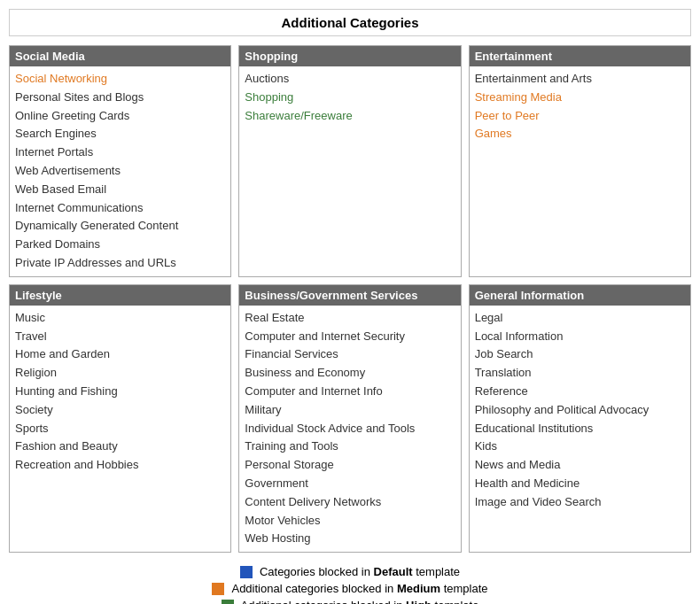 This screenshot has width=700, height=604. What do you see at coordinates (349, 484) in the screenshot?
I see `list-item: Government` at bounding box center [349, 484].